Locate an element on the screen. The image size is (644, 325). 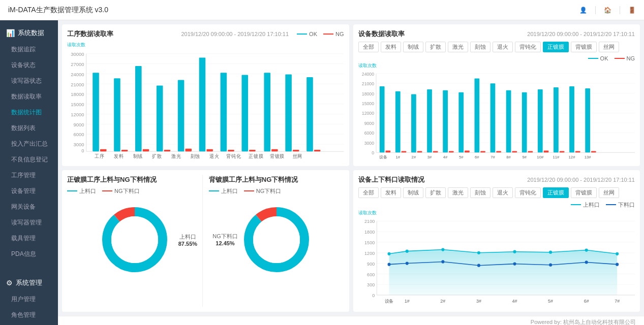
sidebar-item-device-status: 设备状态 is located at coordinates (29, 65).